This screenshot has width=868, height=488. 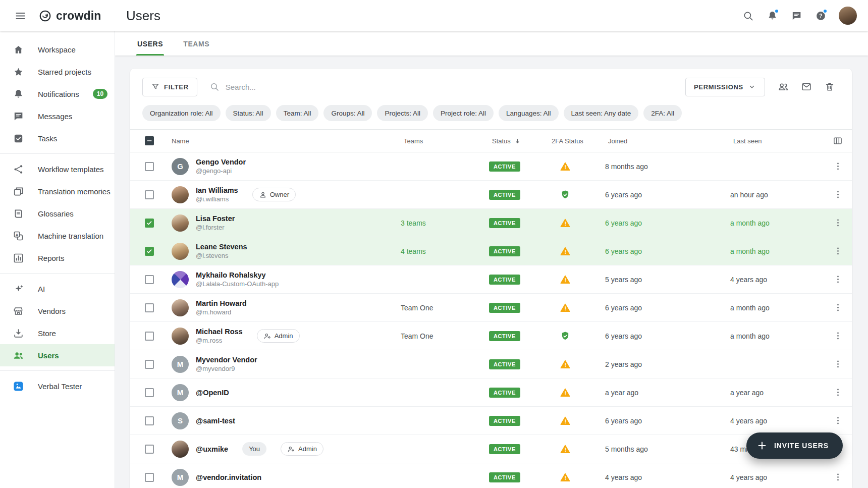 What do you see at coordinates (222, 247) in the screenshot?
I see `user-name: Leane Stevens` at bounding box center [222, 247].